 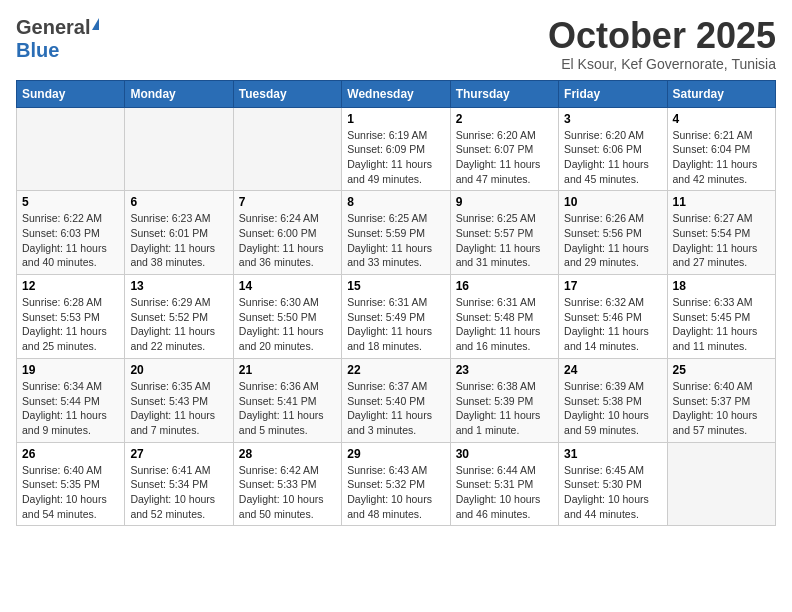 I want to click on header-wednesday: Wednesday, so click(x=396, y=94).